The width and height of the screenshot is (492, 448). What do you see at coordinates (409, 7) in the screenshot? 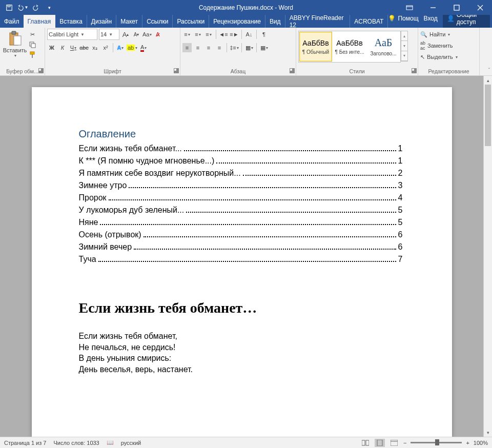
I see `ribbon-display-button` at bounding box center [409, 7].